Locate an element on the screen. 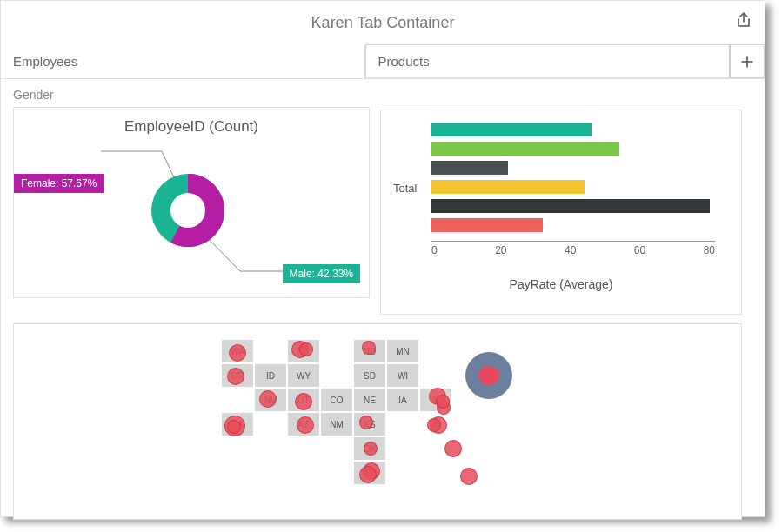 The width and height of the screenshot is (782, 532). donut-label-male: Male: 42.33% is located at coordinates (322, 274).